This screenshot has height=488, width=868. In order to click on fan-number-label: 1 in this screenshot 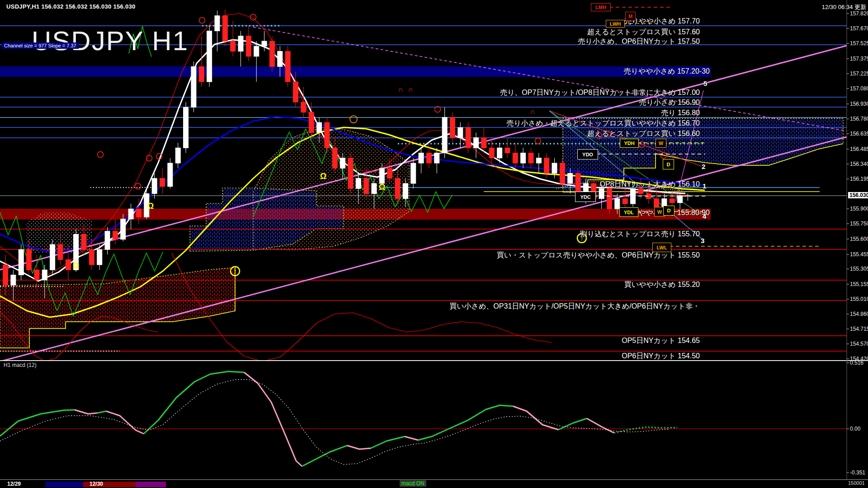, I will do `click(704, 186)`.